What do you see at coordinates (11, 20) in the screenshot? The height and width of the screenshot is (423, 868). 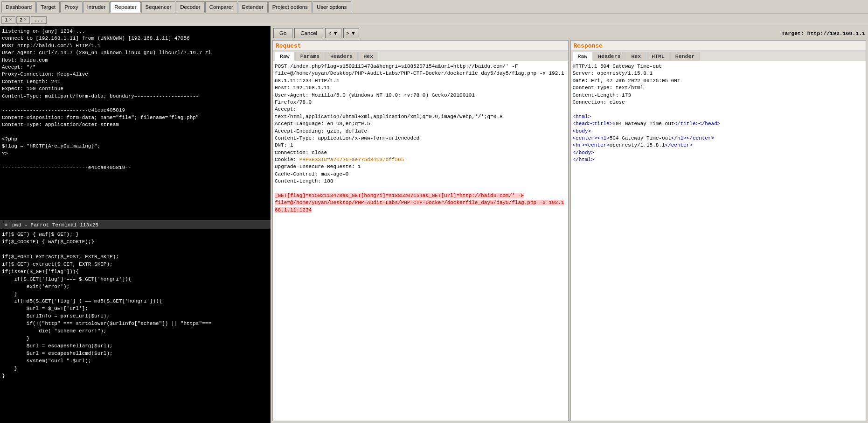 I see `tab-1-close: ×` at bounding box center [11, 20].